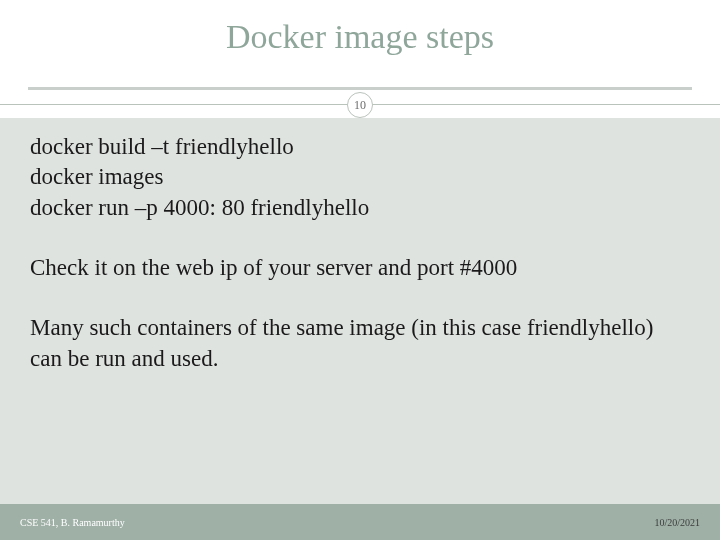 This screenshot has height=540, width=720. Describe the element at coordinates (360, 344) in the screenshot. I see `paragraph: Many such containers of the same image (…` at that location.